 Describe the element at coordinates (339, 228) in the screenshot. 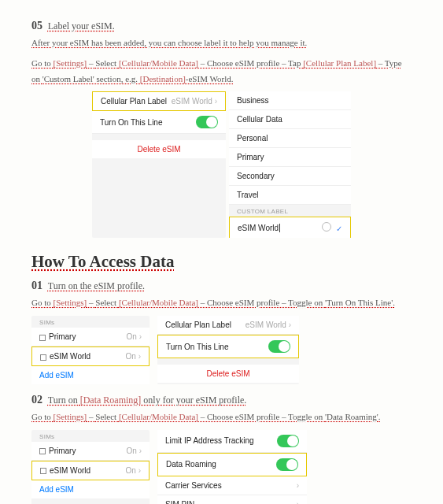

I see `check-icon: ✓` at that location.